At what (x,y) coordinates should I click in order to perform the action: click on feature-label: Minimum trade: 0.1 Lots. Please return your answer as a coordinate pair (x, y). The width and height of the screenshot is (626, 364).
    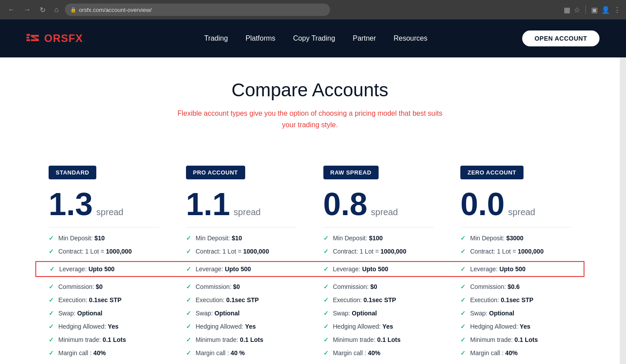
    Looking at the image, I should click on (230, 340).